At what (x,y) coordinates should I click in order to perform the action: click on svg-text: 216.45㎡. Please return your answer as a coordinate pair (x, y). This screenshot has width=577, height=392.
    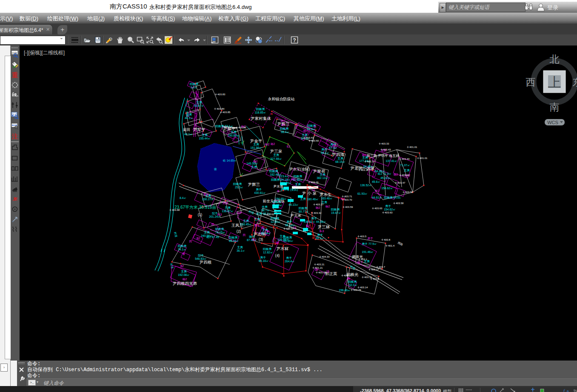
    Looking at the image, I should click on (246, 224).